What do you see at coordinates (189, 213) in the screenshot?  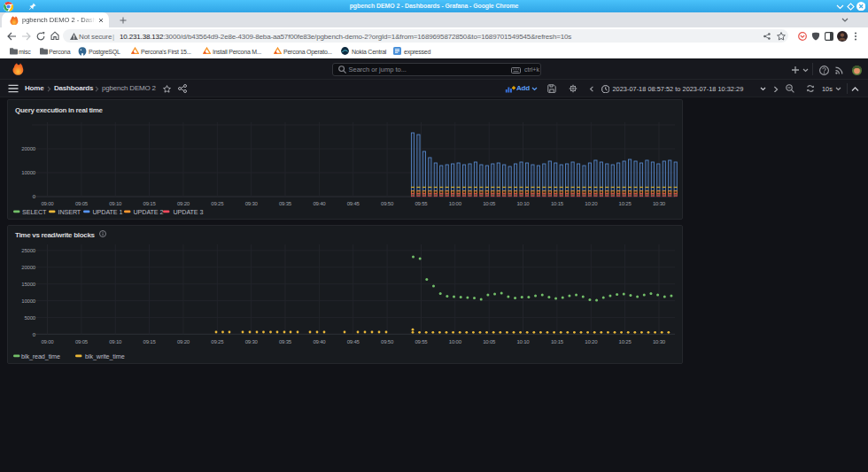 I see `svg-text: UPDATE 3` at bounding box center [189, 213].